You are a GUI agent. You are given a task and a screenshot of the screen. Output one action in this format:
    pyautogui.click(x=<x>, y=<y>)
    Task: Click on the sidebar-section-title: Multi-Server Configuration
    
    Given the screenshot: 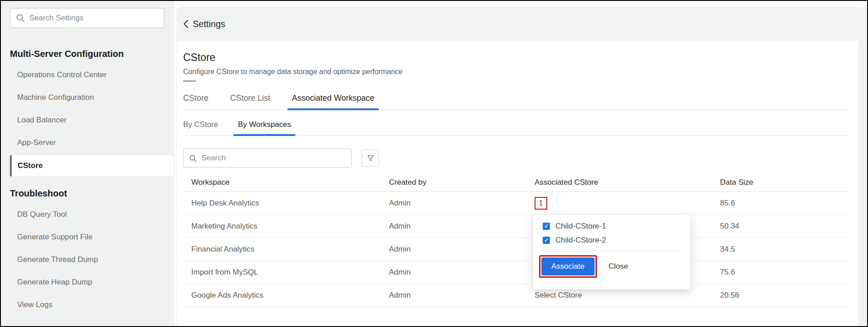 What is the action you would take?
    pyautogui.click(x=92, y=54)
    